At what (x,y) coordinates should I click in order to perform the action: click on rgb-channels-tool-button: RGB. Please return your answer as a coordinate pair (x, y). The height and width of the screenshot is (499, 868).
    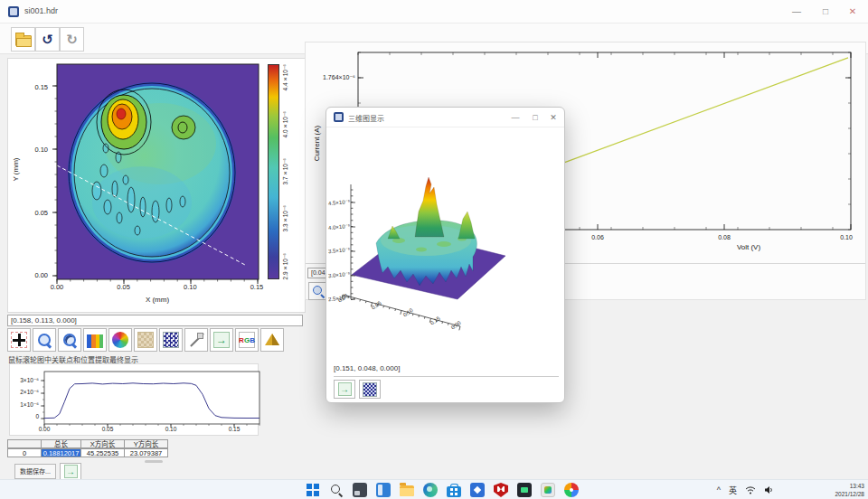
    Looking at the image, I should click on (247, 340).